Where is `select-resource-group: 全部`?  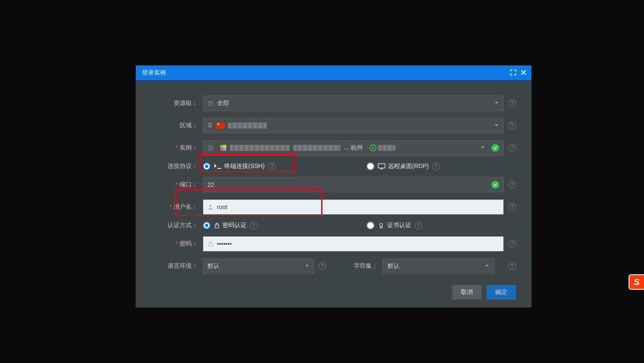 select-resource-group: 全部 is located at coordinates (353, 103).